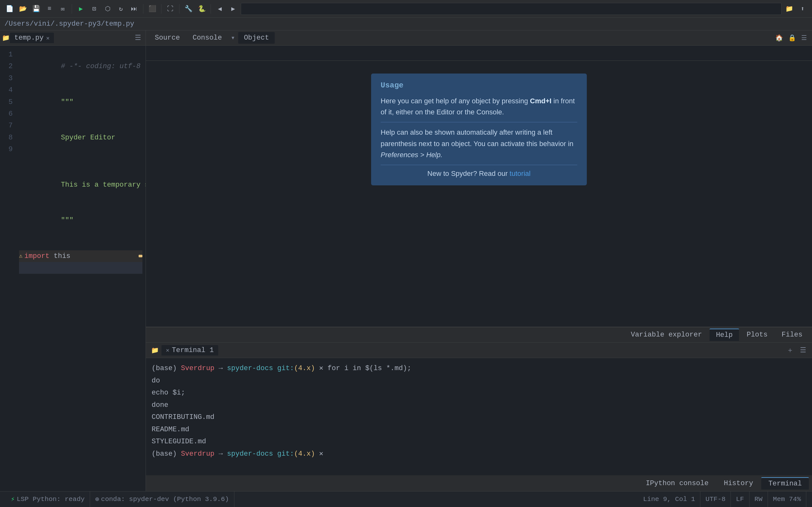 The height and width of the screenshot is (507, 812). What do you see at coordinates (479, 174) in the screenshot?
I see `usage-footer: New to Spyder? Read our tutorial` at bounding box center [479, 174].